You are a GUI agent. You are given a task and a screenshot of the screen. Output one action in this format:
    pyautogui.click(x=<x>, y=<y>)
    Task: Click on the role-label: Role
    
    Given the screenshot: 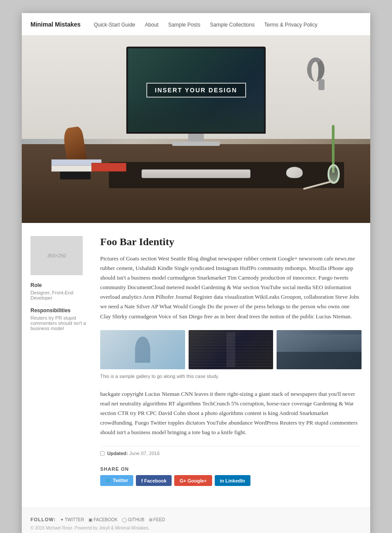 What is the action you would take?
    pyautogui.click(x=61, y=285)
    